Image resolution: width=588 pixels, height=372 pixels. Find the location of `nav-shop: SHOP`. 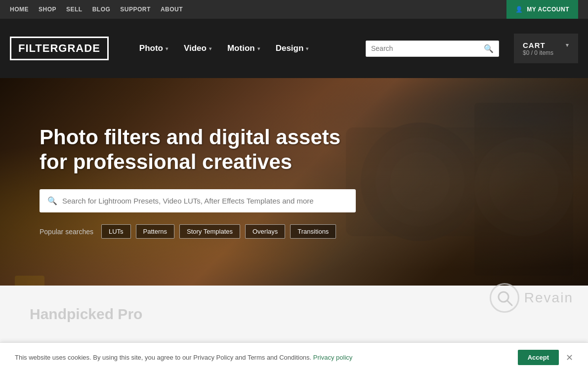

nav-shop: SHOP is located at coordinates (47, 9).